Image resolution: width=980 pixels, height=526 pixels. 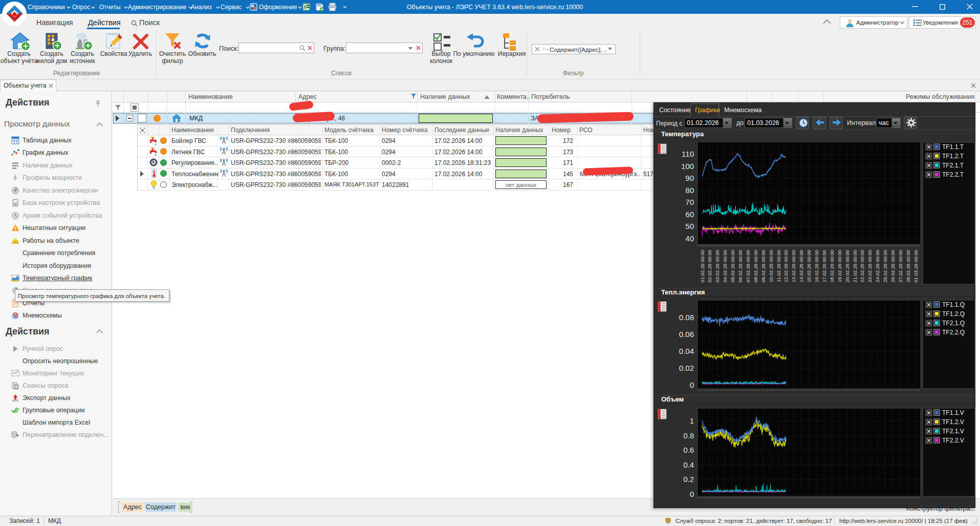 What do you see at coordinates (688, 166) in the screenshot?
I see `svg-text: 100` at bounding box center [688, 166].